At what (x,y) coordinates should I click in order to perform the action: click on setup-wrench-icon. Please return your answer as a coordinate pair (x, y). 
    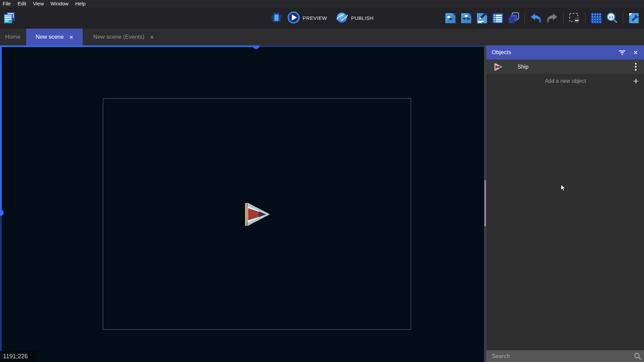
    Looking at the image, I should click on (634, 18).